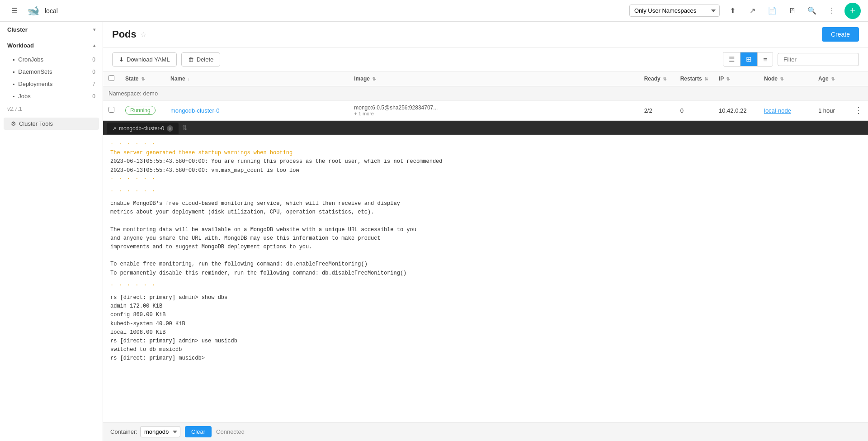 Image resolution: width=868 pixels, height=441 pixels. Describe the element at coordinates (752, 11) in the screenshot. I see `terminal-icon: ↗` at that location.